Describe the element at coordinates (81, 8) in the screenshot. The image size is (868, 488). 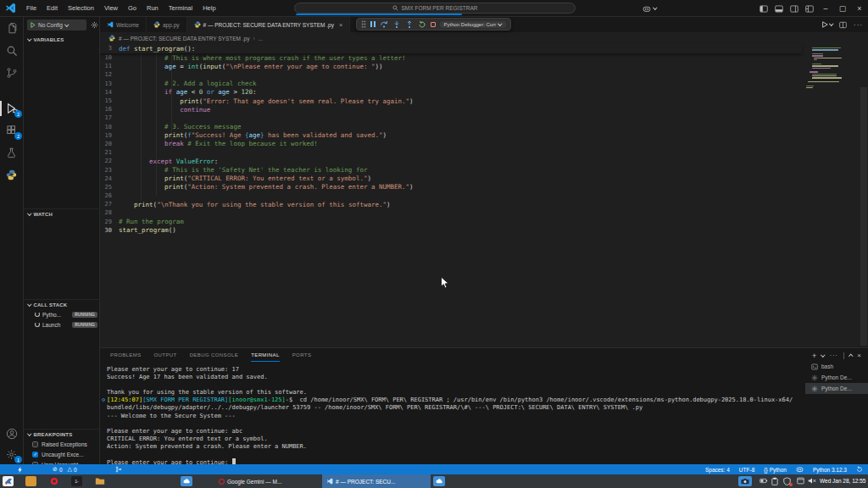
I see `menu-selection: Selection` at that location.